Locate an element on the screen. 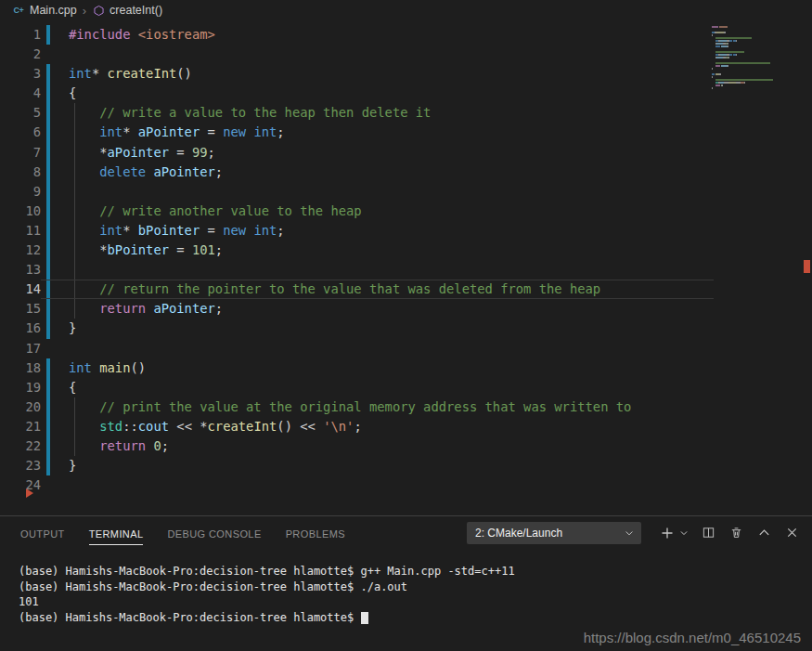 This screenshot has width=812, height=651. code-line-12: 12 *bPointer = 101; is located at coordinates (406, 251).